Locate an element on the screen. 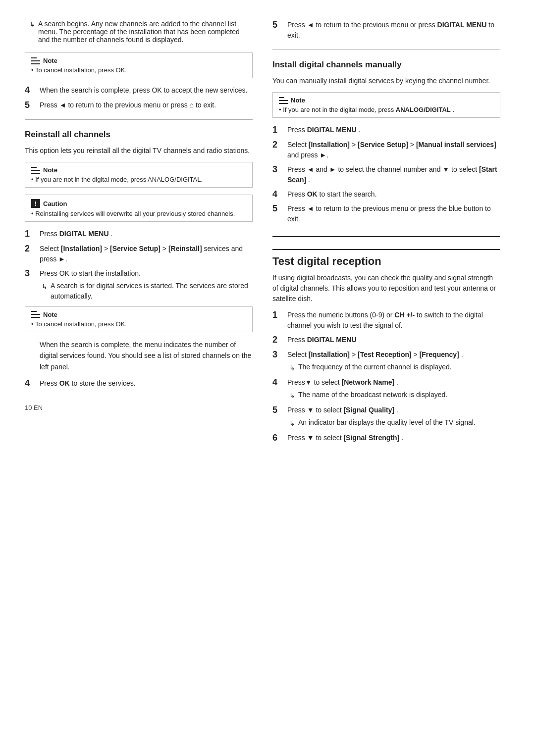 Image resolution: width=535 pixels, height=756 pixels. test-digital-step-5-content: Press ▼ to select [Signal Quality] . ↳ A… is located at coordinates (394, 417).